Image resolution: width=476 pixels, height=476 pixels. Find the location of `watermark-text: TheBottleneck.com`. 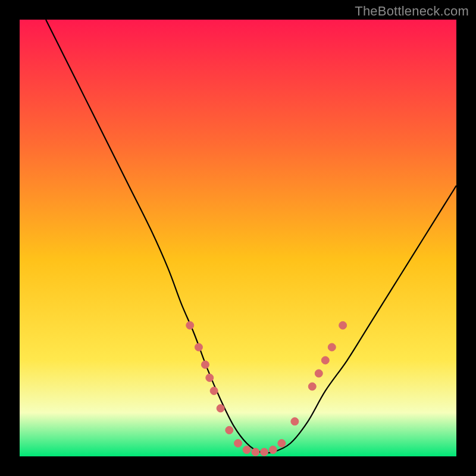

watermark-text: TheBottleneck.com is located at coordinates (412, 11).